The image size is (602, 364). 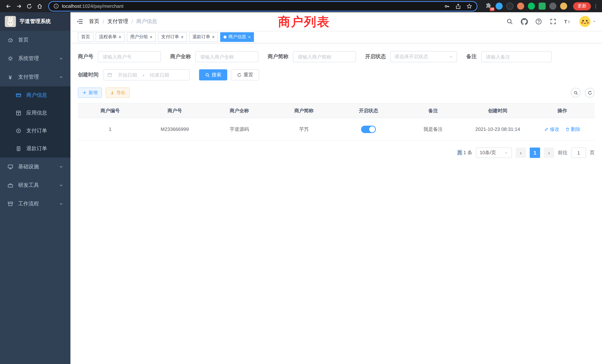 I want to click on date-end-input, so click(x=160, y=75).